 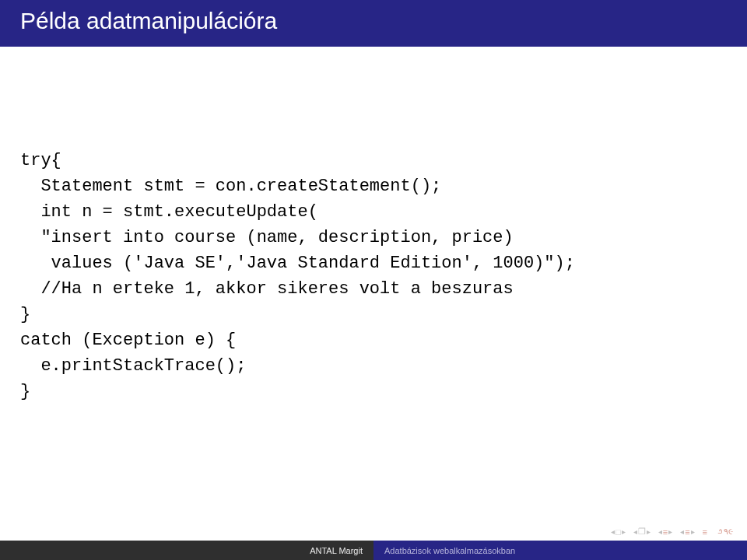 What do you see at coordinates (618, 532) in the screenshot?
I see `nav-first-group: ◂ □ ▸` at bounding box center [618, 532].